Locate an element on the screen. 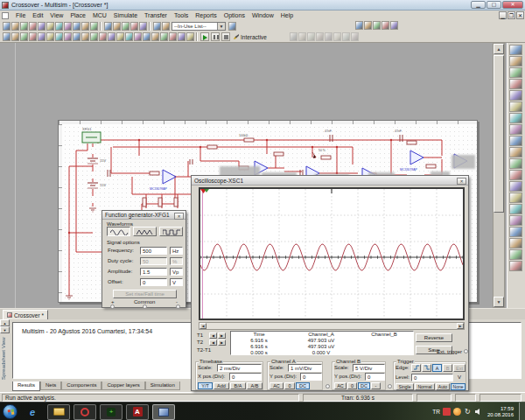 Image resolution: width=525 pixels, height=420 pixels. menu-mcu: MCU is located at coordinates (100, 16).